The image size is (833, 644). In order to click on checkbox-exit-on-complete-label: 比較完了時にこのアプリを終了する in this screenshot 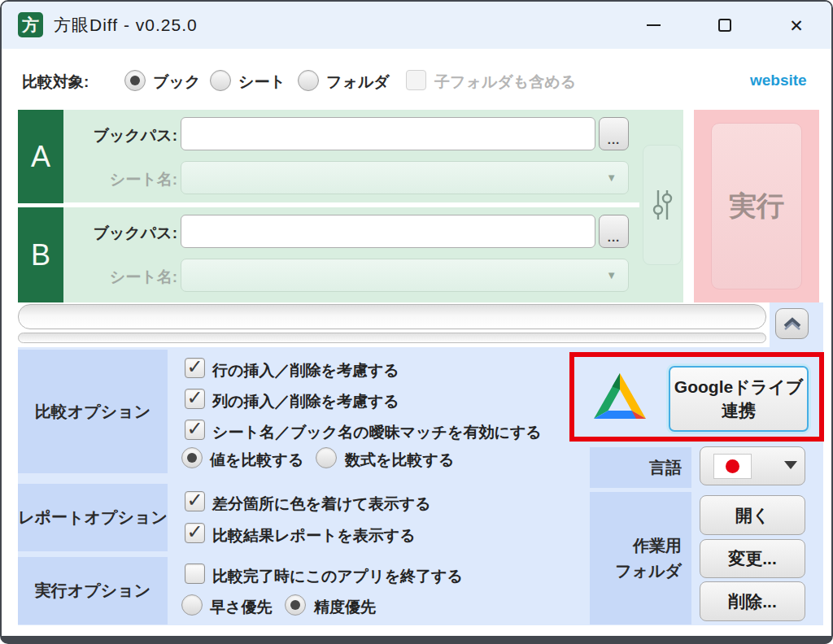, I will do `click(338, 577)`.